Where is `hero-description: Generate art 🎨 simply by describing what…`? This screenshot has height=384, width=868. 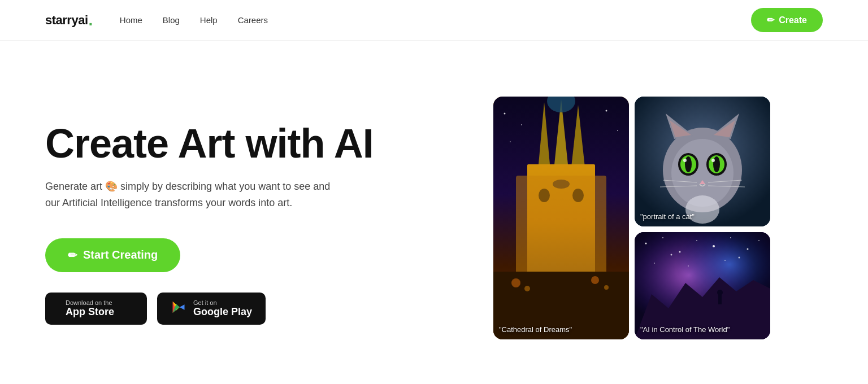 hero-description: Generate art 🎨 simply by describing what… is located at coordinates (195, 195).